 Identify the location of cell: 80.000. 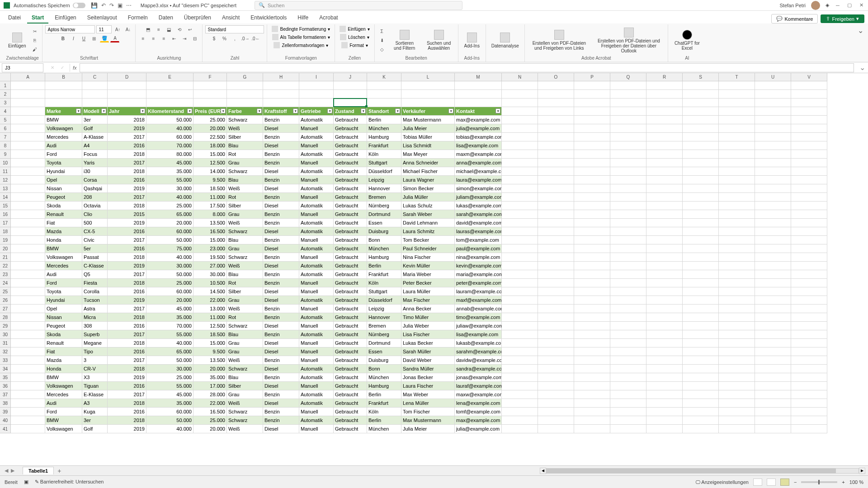
(170, 155).